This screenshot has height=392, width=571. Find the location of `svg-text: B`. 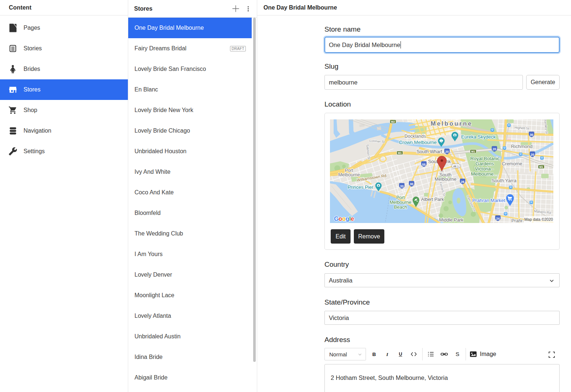

svg-text: B is located at coordinates (374, 354).